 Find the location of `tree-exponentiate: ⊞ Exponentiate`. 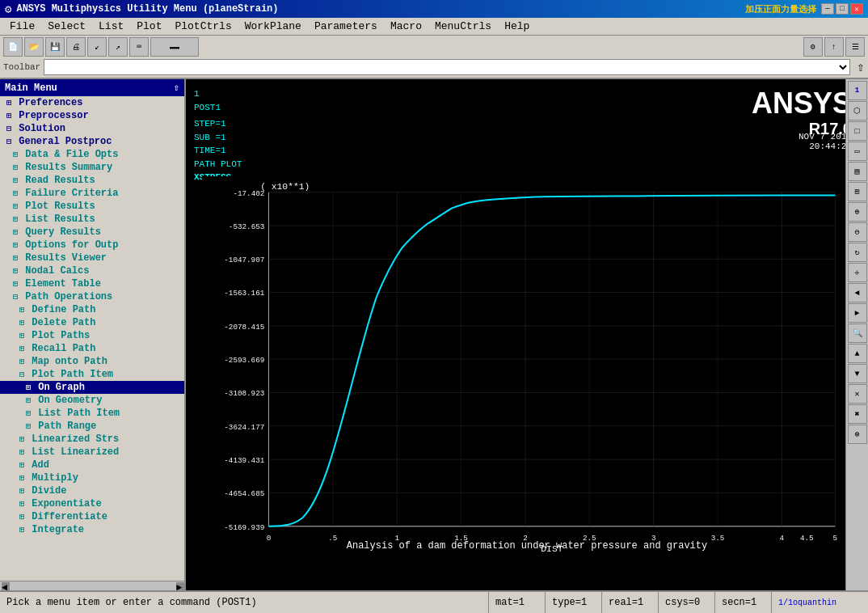

tree-exponentiate: ⊞ Exponentiate is located at coordinates (92, 504).